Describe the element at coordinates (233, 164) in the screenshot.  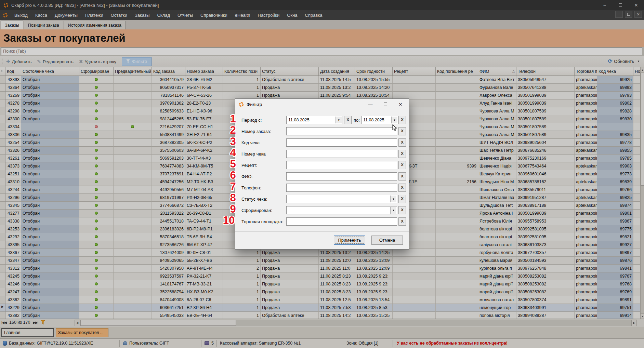
I see `annotation-number-5: 5` at that location.